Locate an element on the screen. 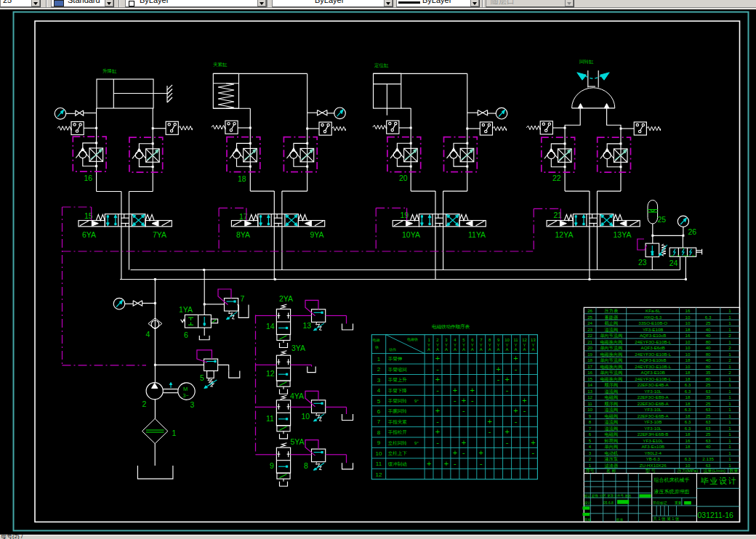 The width and height of the screenshot is (756, 539). svg-text: 17 is located at coordinates (590, 366).